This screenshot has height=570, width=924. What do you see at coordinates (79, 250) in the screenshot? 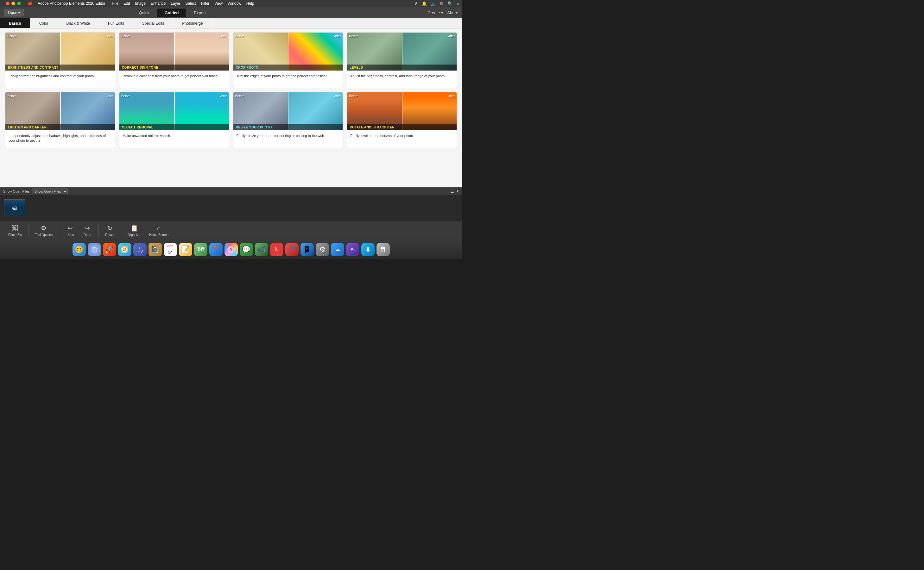
I see `dock-finder: 😊` at bounding box center [79, 250].